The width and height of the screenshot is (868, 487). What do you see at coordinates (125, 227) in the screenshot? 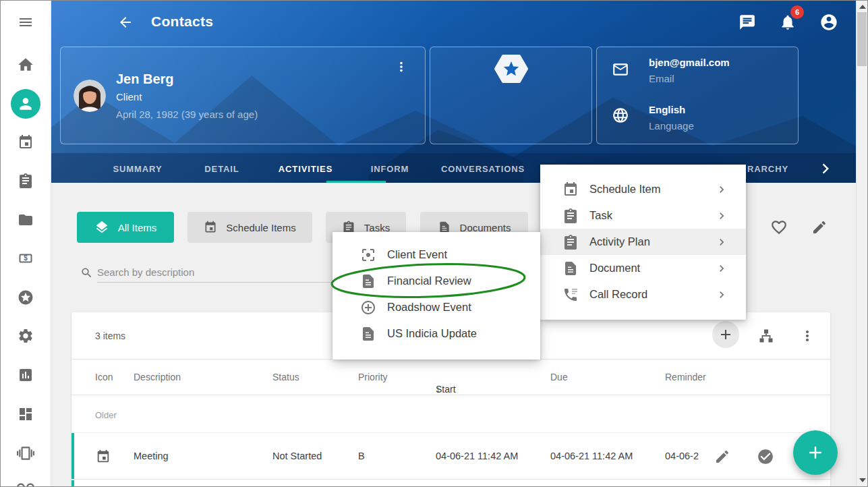
I see `filter-all-items-button: All Items` at bounding box center [125, 227].